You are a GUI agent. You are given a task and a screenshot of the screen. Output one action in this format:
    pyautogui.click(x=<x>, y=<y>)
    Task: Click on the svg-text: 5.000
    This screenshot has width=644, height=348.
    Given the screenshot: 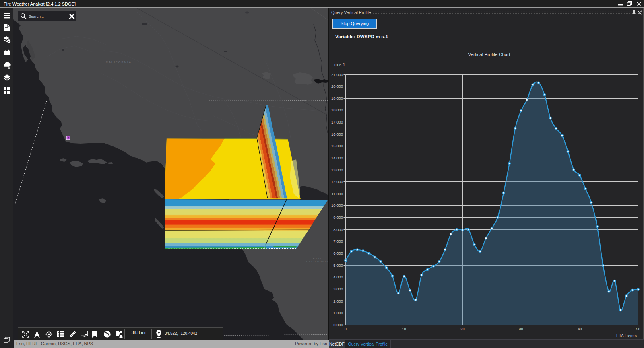 What is the action you would take?
    pyautogui.click(x=338, y=266)
    